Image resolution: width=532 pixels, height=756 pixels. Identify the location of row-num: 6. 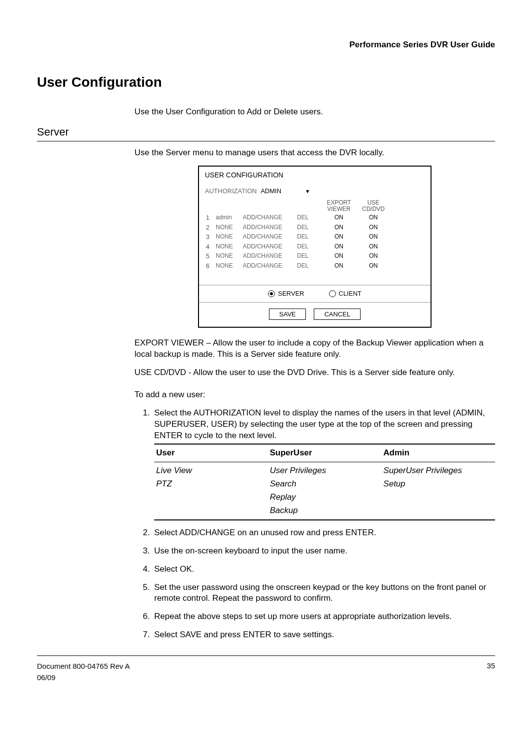
(211, 266).